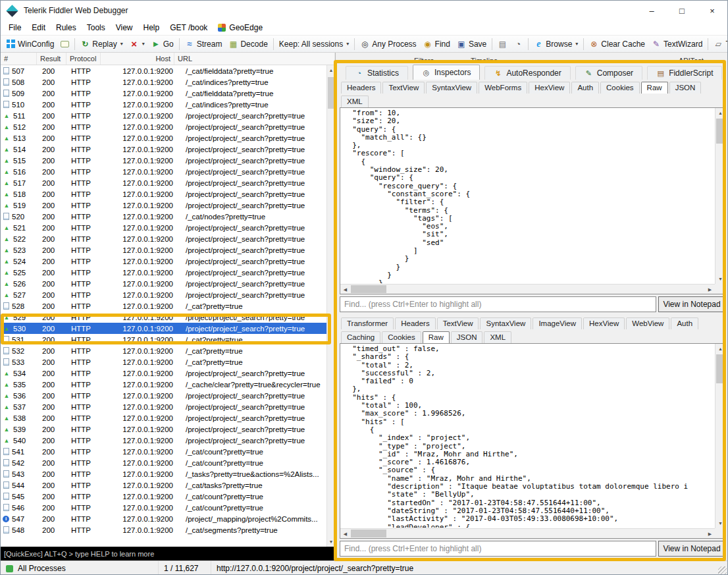 Image resolution: width=728 pixels, height=575 pixels. What do you see at coordinates (163, 216) in the screenshot?
I see `session-row-520: 520200HTTP127.0.0.1:9200/_cat/nodes?pret…` at bounding box center [163, 216].